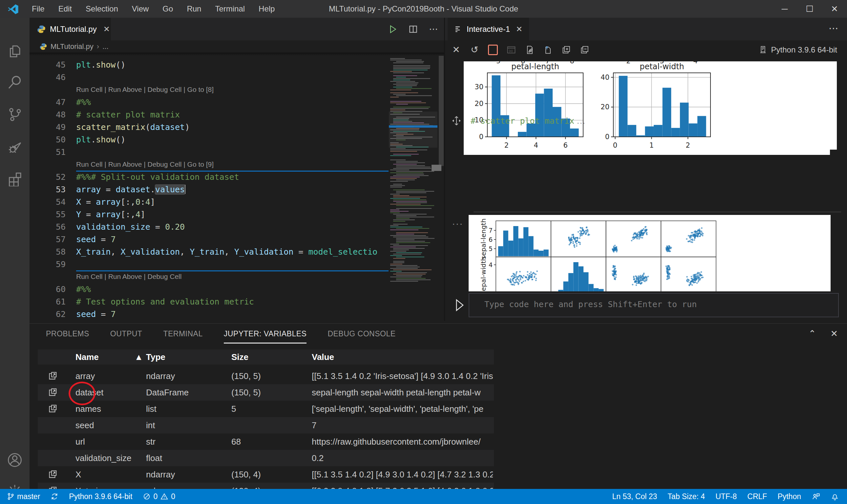 The image size is (847, 504). Describe the element at coordinates (15, 147) in the screenshot. I see `run-debug-icon` at that location.